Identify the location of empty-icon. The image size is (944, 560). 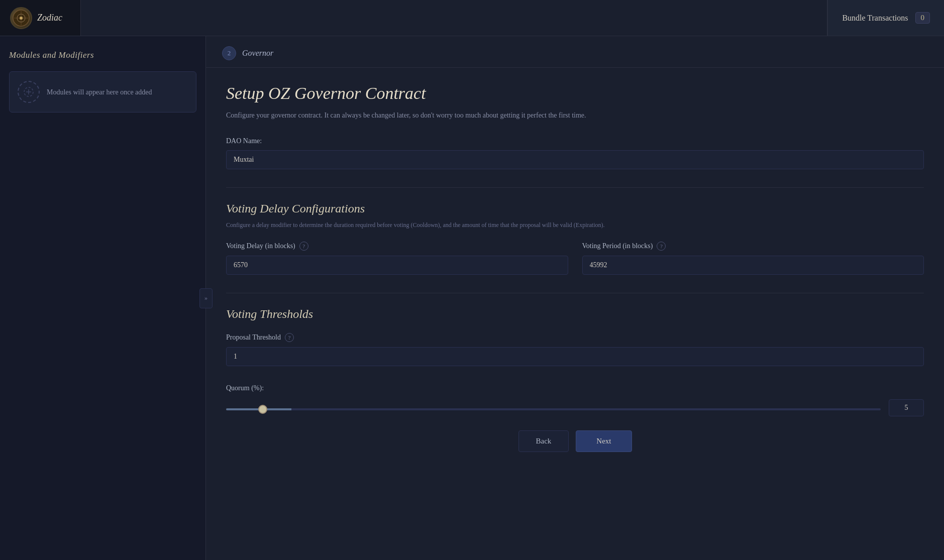
(29, 92).